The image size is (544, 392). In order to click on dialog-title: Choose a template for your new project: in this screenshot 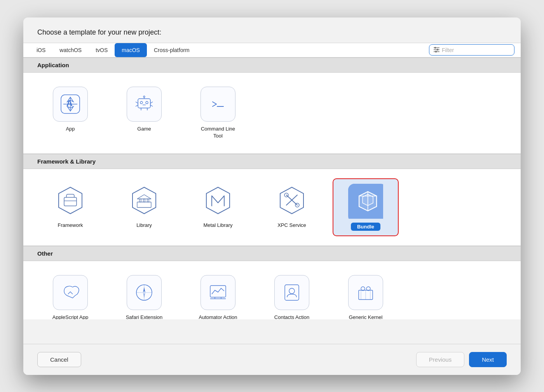, I will do `click(99, 32)`.